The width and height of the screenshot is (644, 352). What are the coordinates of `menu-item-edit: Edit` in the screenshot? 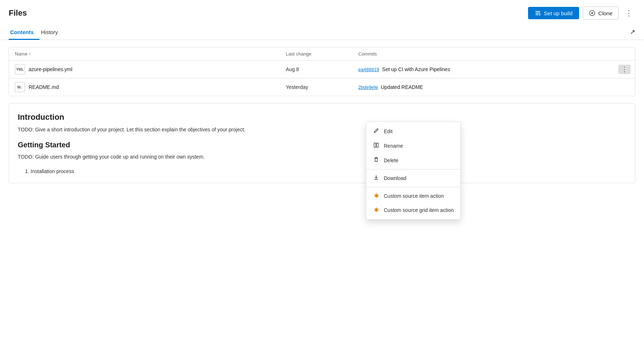 It's located at (413, 131).